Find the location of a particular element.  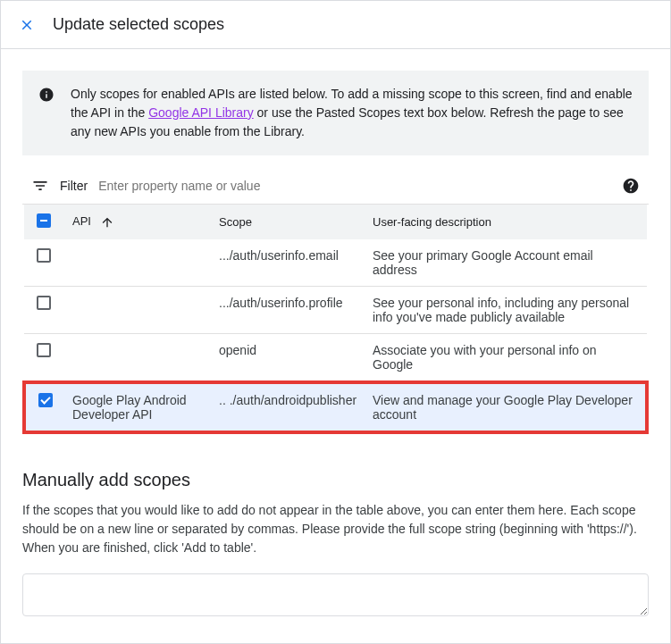

sort-ascending-icon is located at coordinates (107, 222).